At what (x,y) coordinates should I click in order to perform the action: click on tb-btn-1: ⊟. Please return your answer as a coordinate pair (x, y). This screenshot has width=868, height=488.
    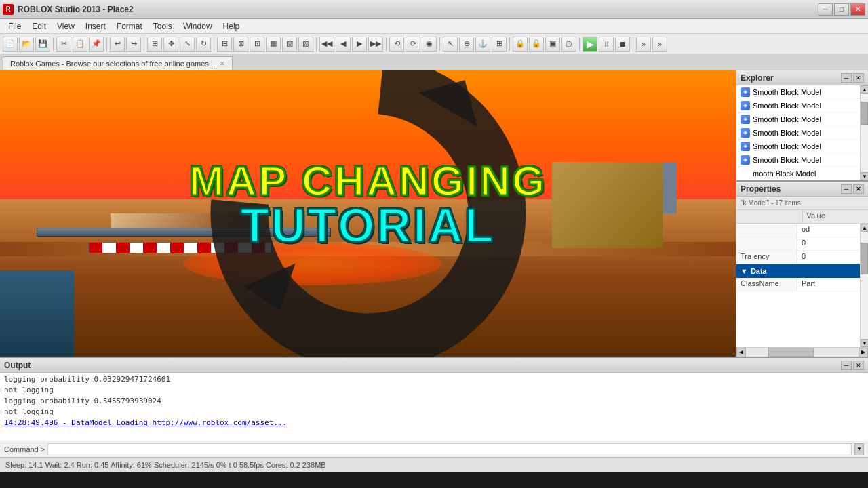
    Looking at the image, I should click on (224, 44).